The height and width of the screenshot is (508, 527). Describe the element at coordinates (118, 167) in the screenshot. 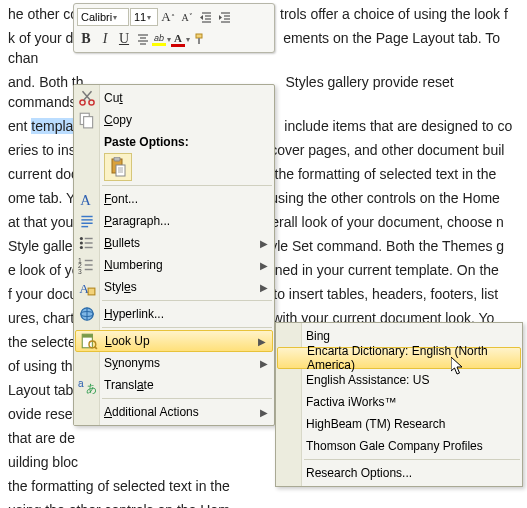

I see `paste-keep-source-button` at that location.